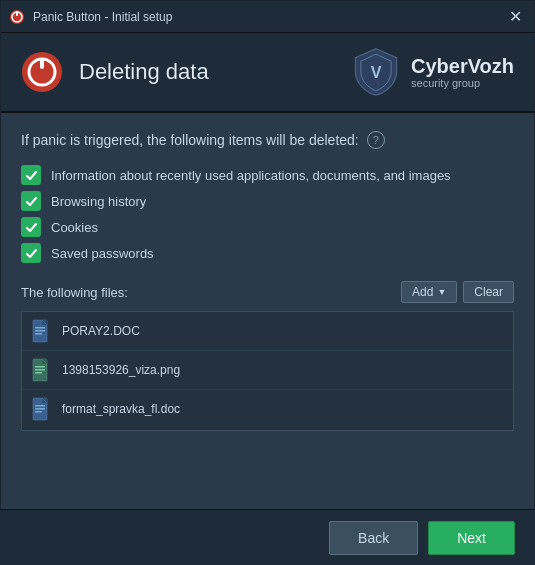  What do you see at coordinates (268, 140) in the screenshot?
I see `intro-line: If panic is triggered, the following ite…` at bounding box center [268, 140].